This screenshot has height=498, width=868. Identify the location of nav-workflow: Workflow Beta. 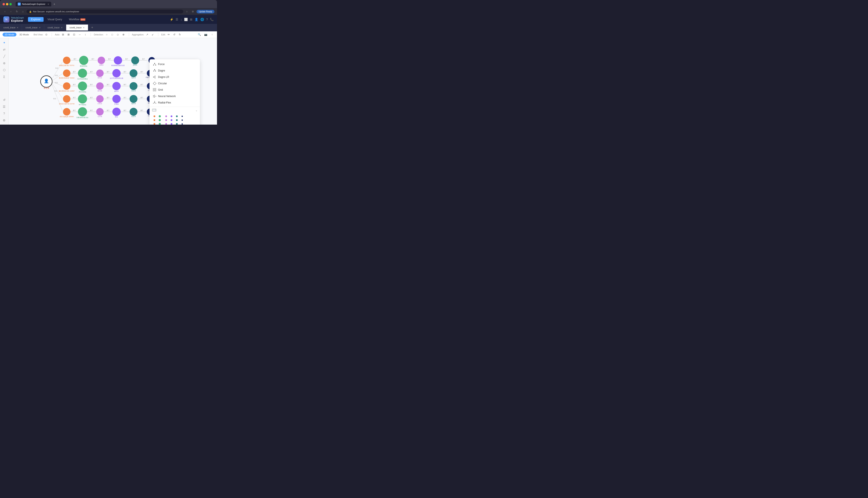
(77, 19).